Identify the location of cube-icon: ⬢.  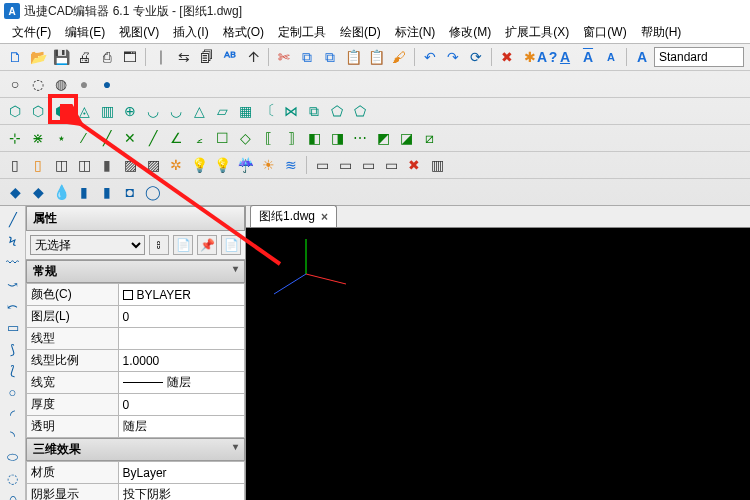
(61, 111).